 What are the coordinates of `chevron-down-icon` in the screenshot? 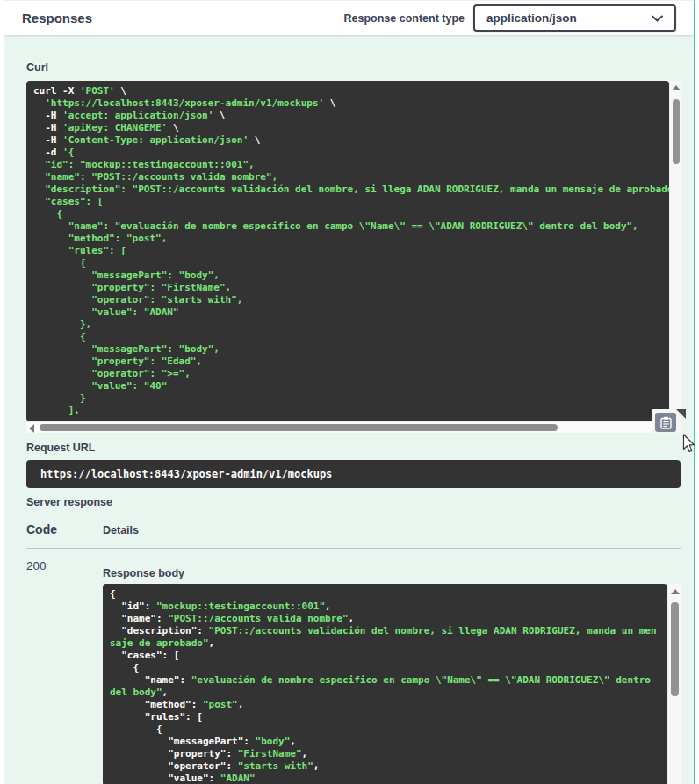 It's located at (657, 18).